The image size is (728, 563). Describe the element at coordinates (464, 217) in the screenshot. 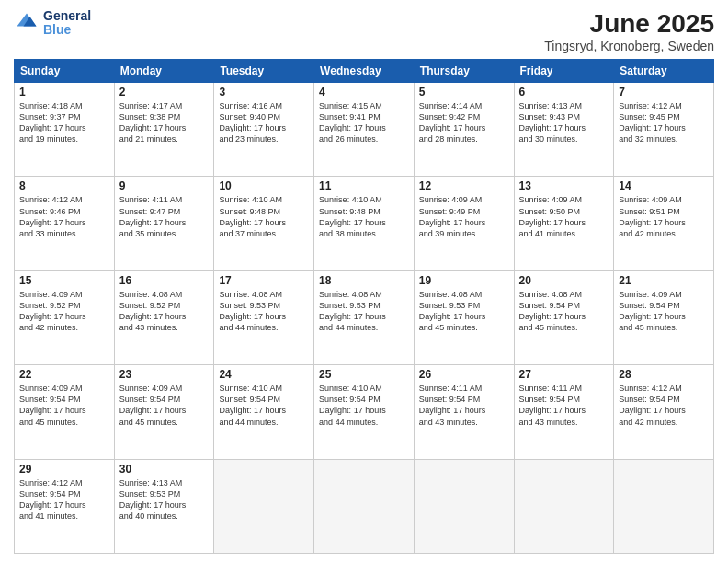

I see `day-info: Sunrise: 4:09 AM Sunset: 9:49 PM Dayligh…` at that location.